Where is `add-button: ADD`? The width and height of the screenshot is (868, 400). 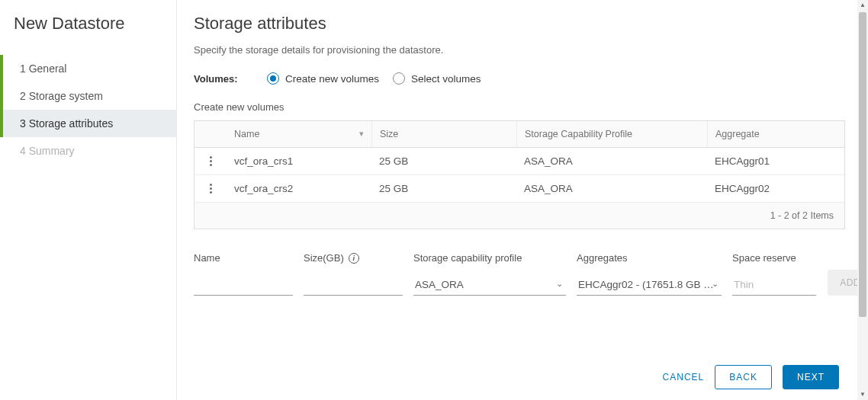
add-button: ADD is located at coordinates (842, 283).